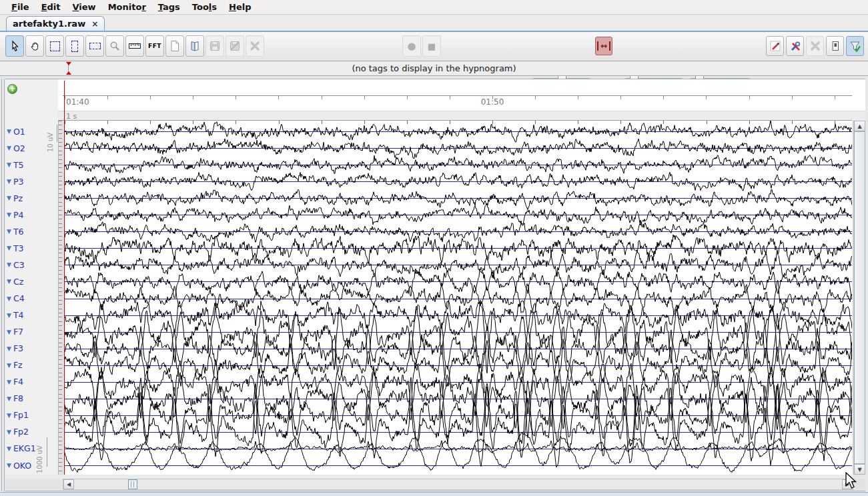 The height and width of the screenshot is (496, 868). I want to click on fft-tool-button: FFT, so click(155, 46).